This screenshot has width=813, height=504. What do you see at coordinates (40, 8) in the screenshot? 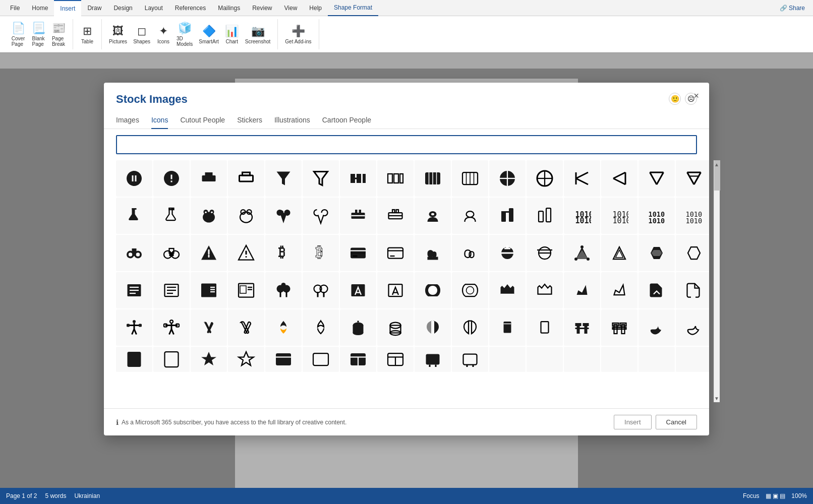
I see `tab-home: Home` at bounding box center [40, 8].